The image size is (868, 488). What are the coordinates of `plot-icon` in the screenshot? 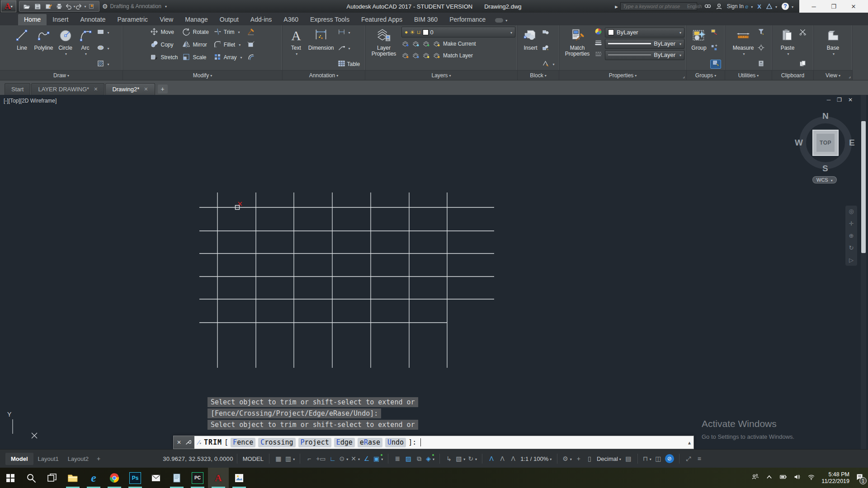 It's located at (59, 6).